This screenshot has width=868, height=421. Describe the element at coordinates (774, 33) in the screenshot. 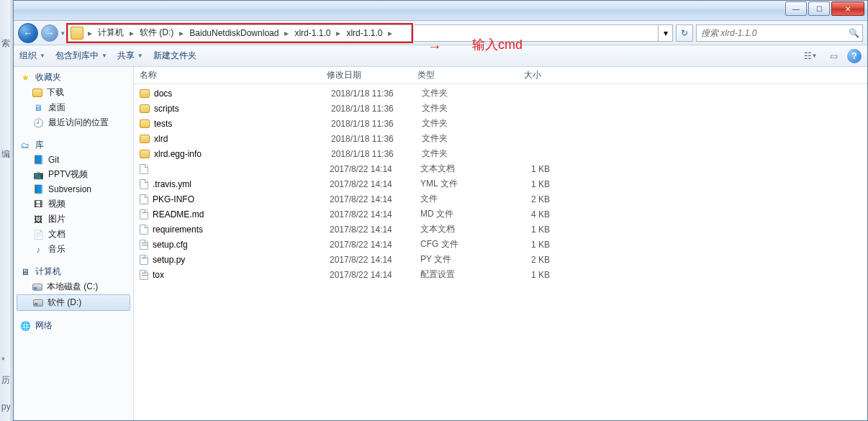

I see `search-input` at that location.